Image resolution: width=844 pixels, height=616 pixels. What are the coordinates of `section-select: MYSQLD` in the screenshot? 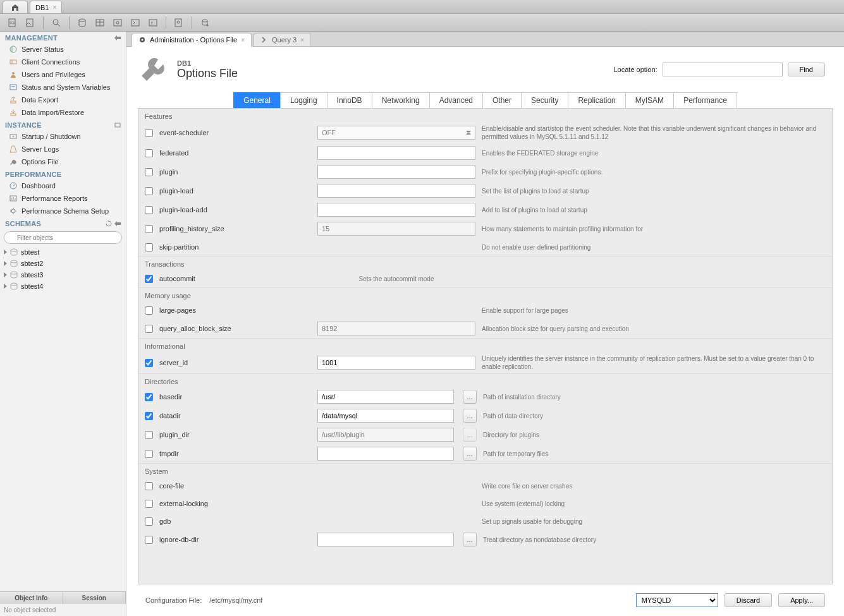 It's located at (677, 600).